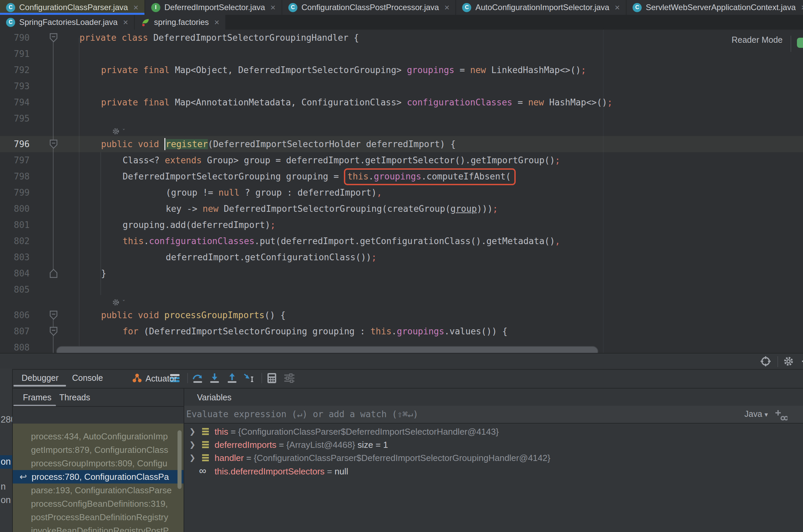  What do you see at coordinates (214, 378) in the screenshot?
I see `step-into-icon` at bounding box center [214, 378].